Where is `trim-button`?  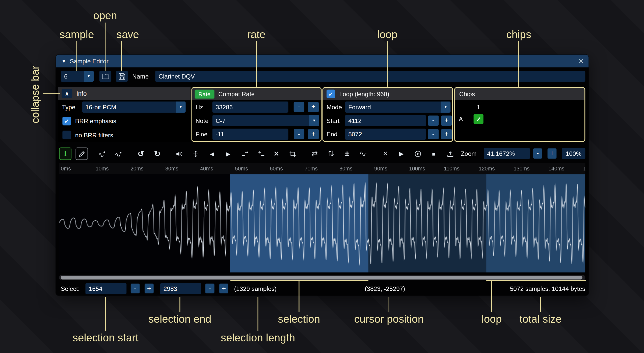
trim-button is located at coordinates (292, 154).